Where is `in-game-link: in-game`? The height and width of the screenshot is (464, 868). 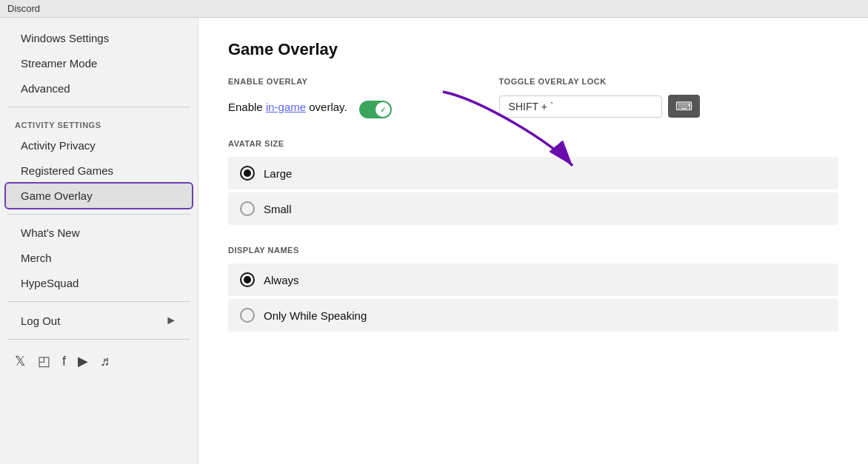 in-game-link: in-game is located at coordinates (286, 107).